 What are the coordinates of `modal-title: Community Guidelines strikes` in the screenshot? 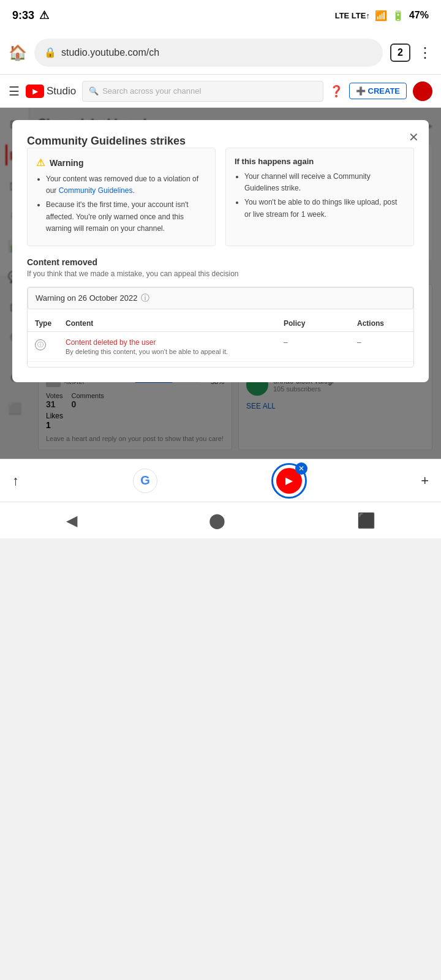 It's located at (107, 141).